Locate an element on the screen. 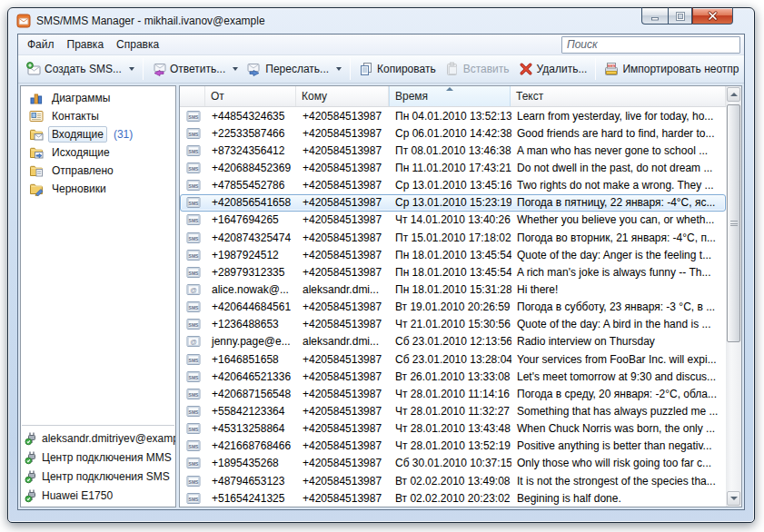 The height and width of the screenshot is (532, 764). table-row: SMS+420688452369+420584513987Пн 11.01.20… is located at coordinates (452, 167).